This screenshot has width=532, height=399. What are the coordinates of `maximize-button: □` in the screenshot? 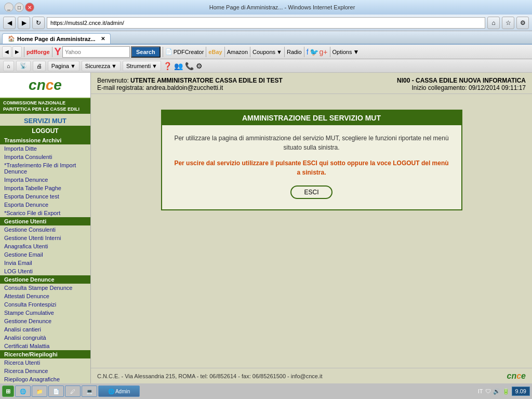 It's located at (19, 7).